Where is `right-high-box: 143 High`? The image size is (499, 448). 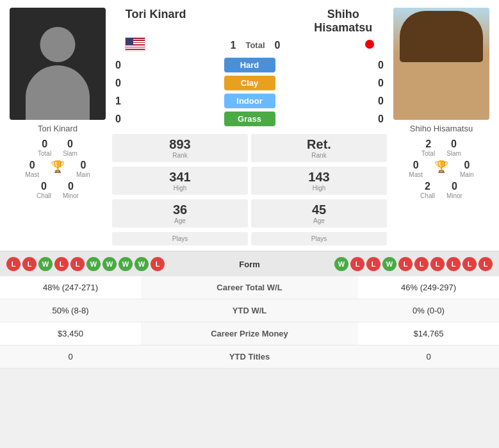
right-high-box: 143 High is located at coordinates (319, 181).